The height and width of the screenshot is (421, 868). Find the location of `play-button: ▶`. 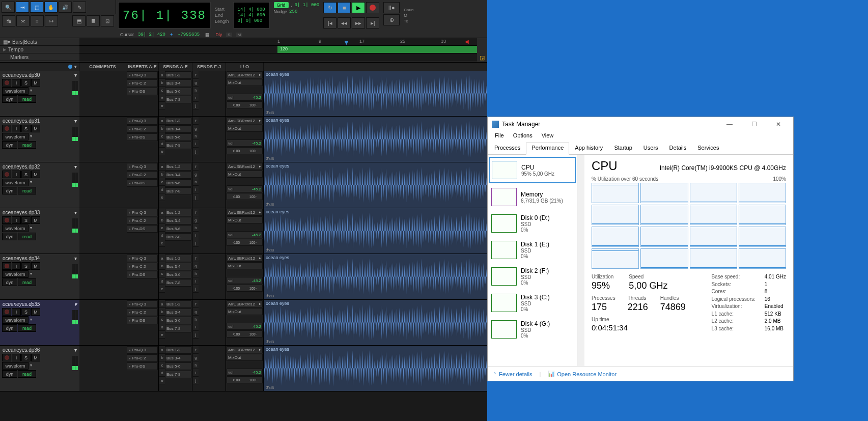

play-button: ▶ is located at coordinates (358, 8).